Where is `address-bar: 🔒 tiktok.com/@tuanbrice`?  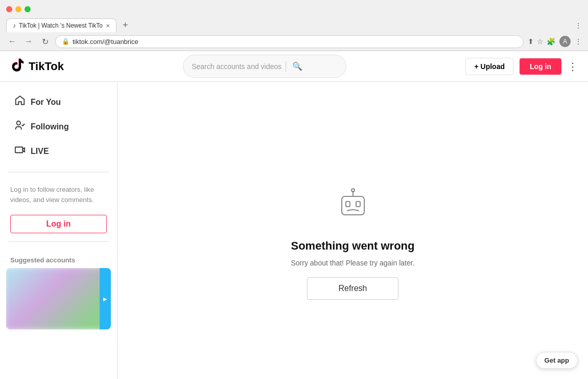
address-bar: 🔒 tiktok.com/@tuanbrice is located at coordinates (289, 42).